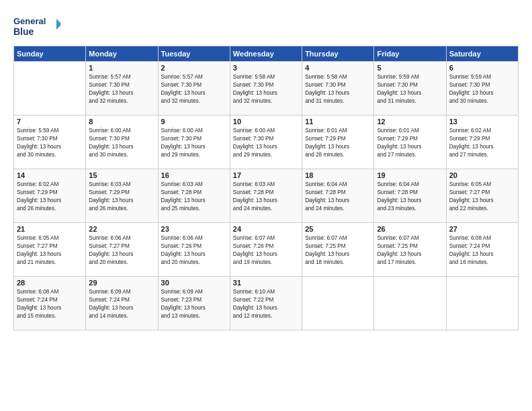 This screenshot has height=411, width=532. What do you see at coordinates (410, 175) in the screenshot?
I see `day-number: 19` at bounding box center [410, 175].